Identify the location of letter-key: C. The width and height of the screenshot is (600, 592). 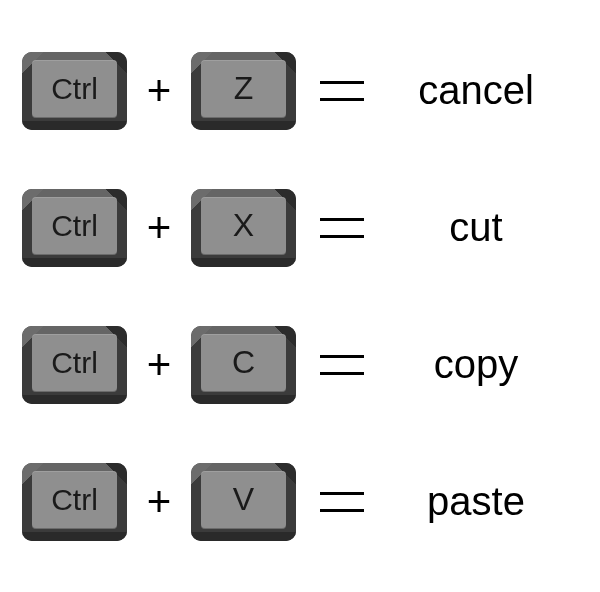
(244, 365).